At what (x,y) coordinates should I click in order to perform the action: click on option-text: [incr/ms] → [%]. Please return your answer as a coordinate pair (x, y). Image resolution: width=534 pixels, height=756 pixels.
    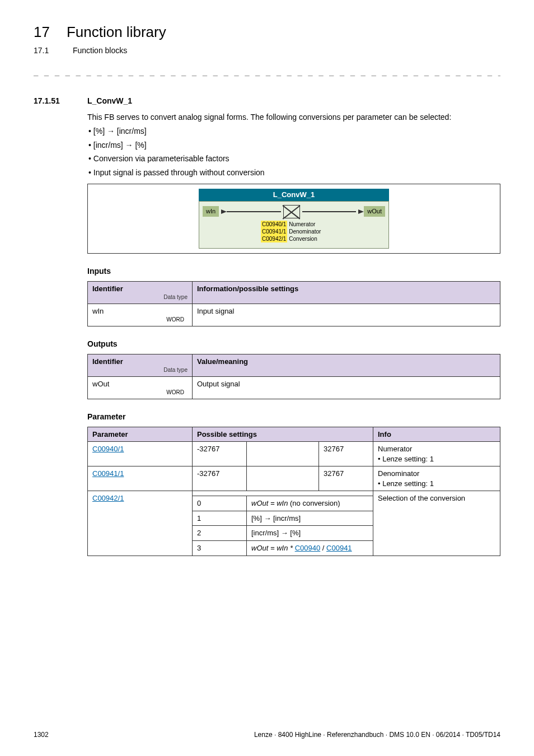
    Looking at the image, I should click on (310, 533).